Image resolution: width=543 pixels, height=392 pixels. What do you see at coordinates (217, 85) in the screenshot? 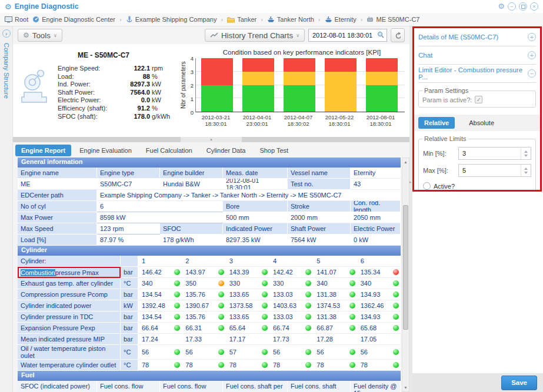
I see `stacked-bar` at bounding box center [217, 85].